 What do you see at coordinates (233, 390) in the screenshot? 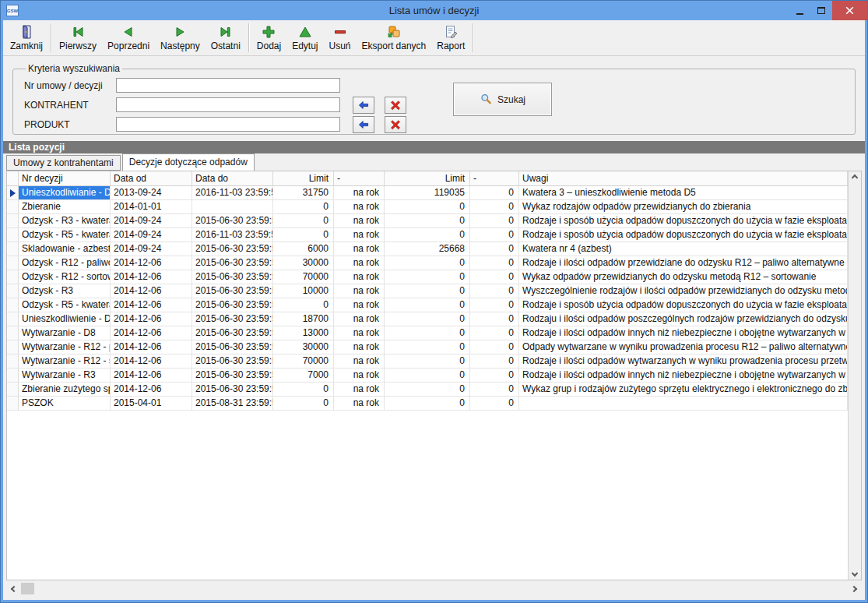
I see `table-cell: 2015-06-30 23:59:59` at bounding box center [233, 390].